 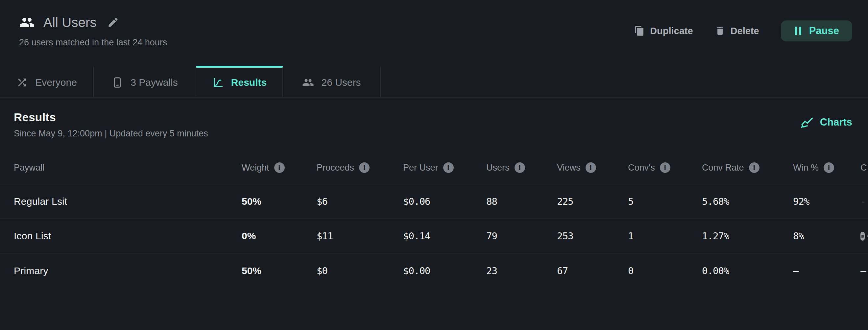 What do you see at coordinates (218, 82) in the screenshot?
I see `chart-icon` at bounding box center [218, 82].